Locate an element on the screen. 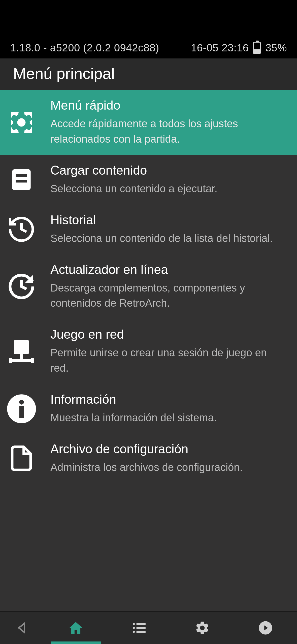  menu-item-quick-menu: Menú rápido Accede rápidamente a todos l… is located at coordinates (149, 122).